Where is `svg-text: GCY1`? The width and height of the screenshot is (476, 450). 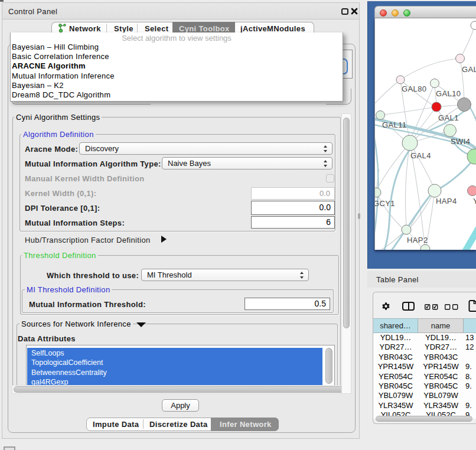 svg-text: GCY1 is located at coordinates (385, 203).